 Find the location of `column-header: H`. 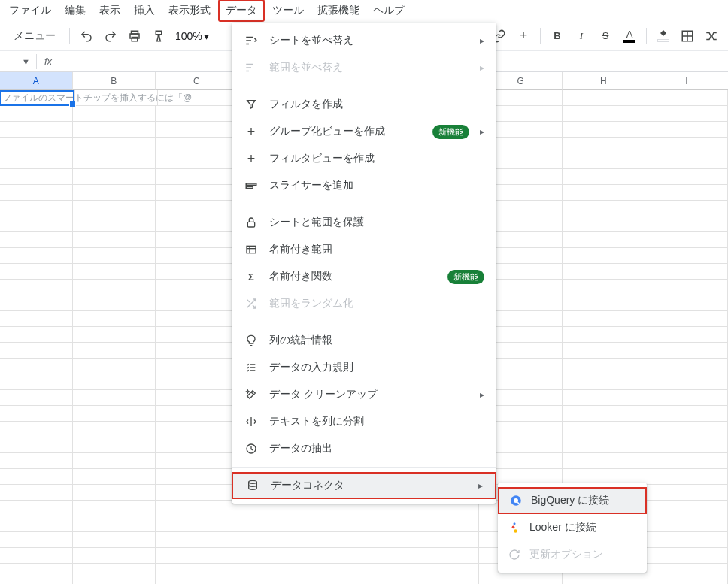

column-header: H is located at coordinates (604, 81).